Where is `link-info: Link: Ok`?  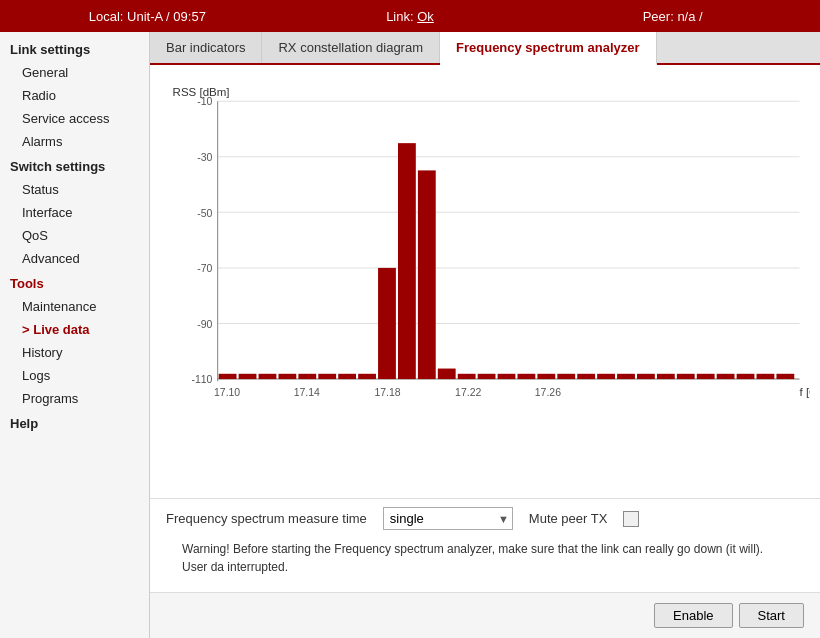 link-info: Link: Ok is located at coordinates (410, 16).